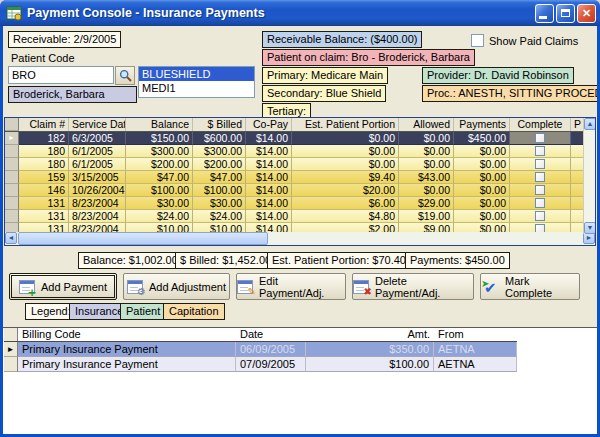 The width and height of the screenshot is (600, 437). I want to click on claims-column-header: Est. Patient Portion, so click(346, 124).